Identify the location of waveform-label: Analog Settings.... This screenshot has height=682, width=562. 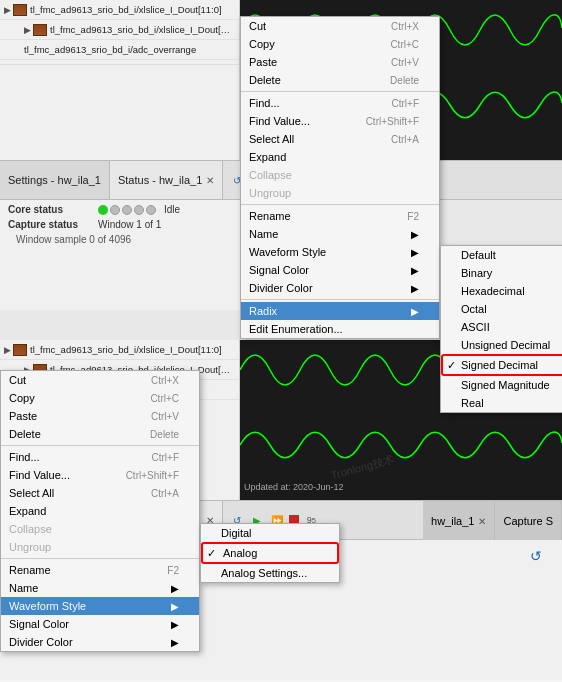
(264, 573).